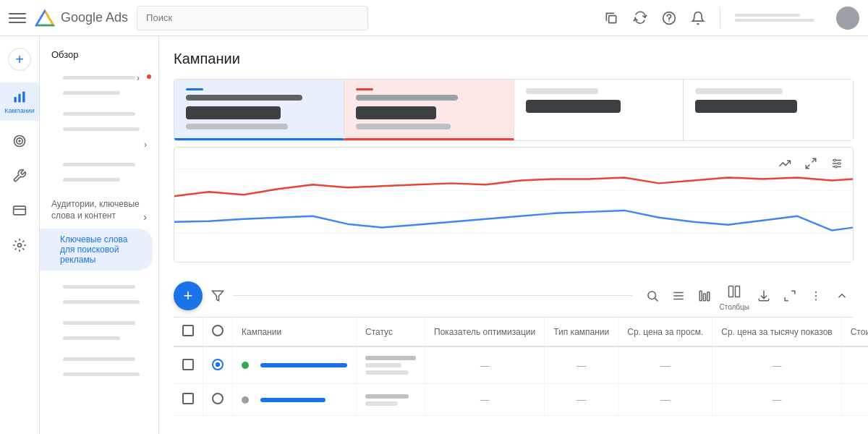 The height and width of the screenshot is (434, 868). I want to click on columns-action-button, so click(734, 292).